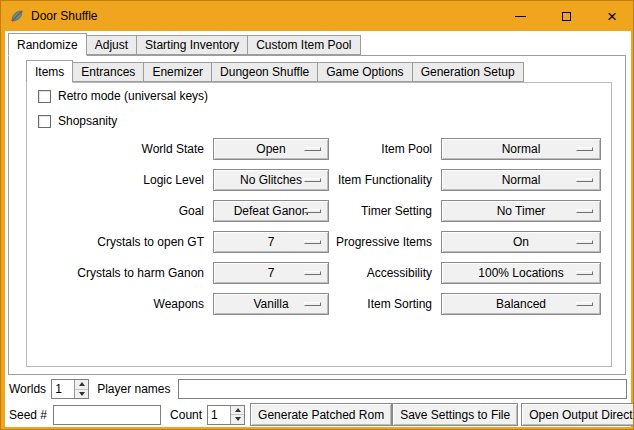 Image resolution: width=634 pixels, height=430 pixels. Describe the element at coordinates (522, 149) in the screenshot. I see `item-pool-value: Normal` at that location.